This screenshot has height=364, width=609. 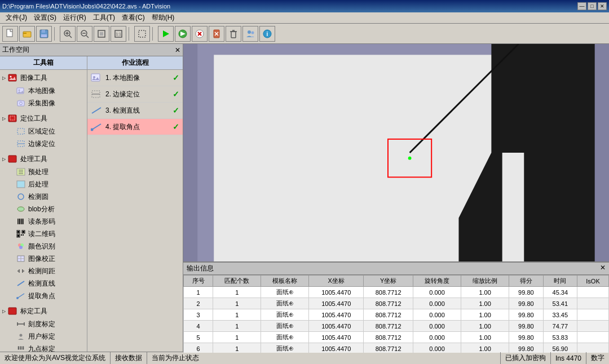 What do you see at coordinates (38, 172) in the screenshot?
I see `preprocess-label: 预处理` at bounding box center [38, 172].